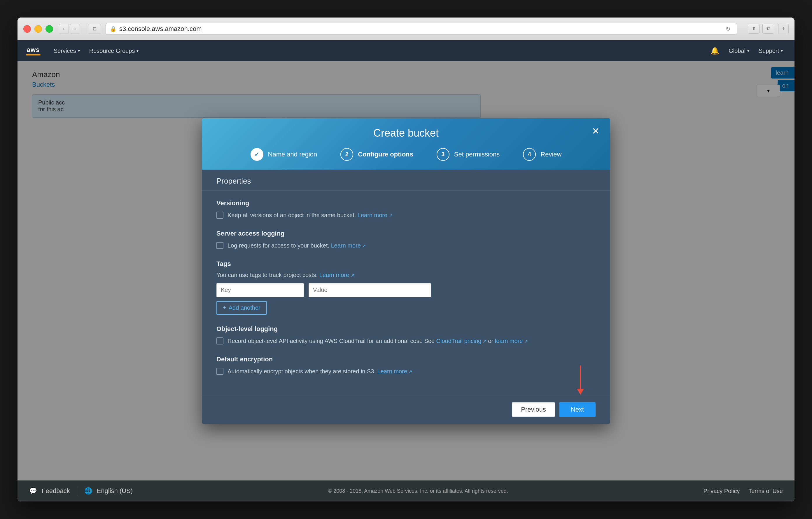 The height and width of the screenshot is (519, 812). Describe the element at coordinates (468, 155) in the screenshot. I see `wizard-step-3: 3 Set permissions` at that location.